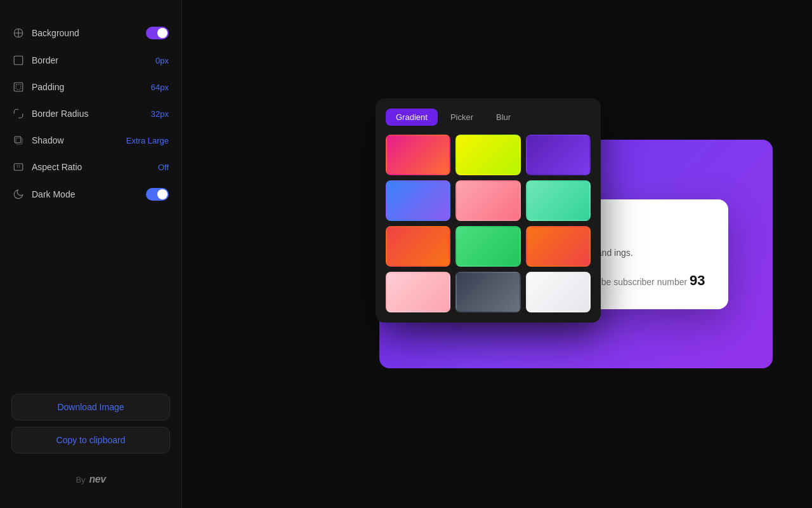  I want to click on sidebar-item-left: Border Radius, so click(51, 114).